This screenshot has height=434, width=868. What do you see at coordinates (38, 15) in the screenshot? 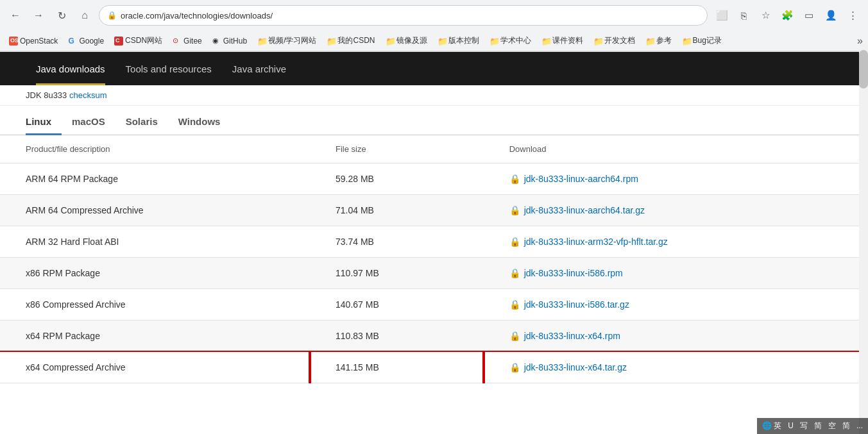
I see `forward-button: →` at bounding box center [38, 15].